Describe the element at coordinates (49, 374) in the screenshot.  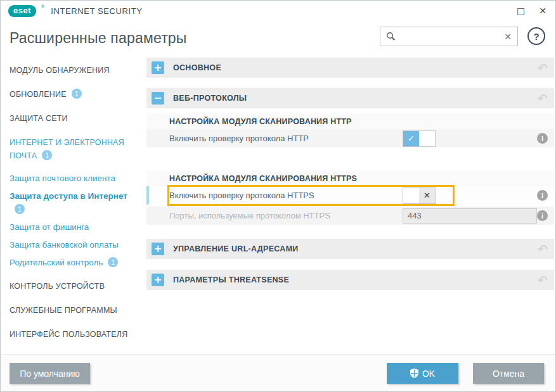
I see `default-button: По умолчанию` at that location.